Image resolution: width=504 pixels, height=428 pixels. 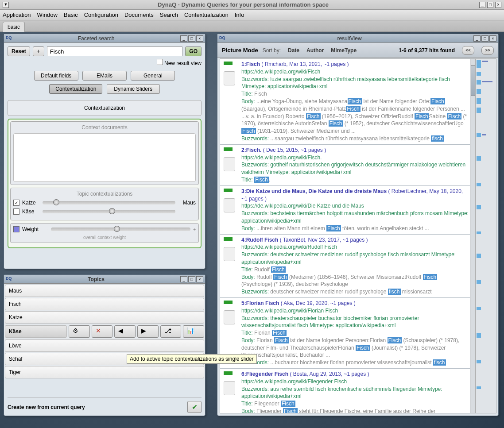 I want to click on prev-page-button: <<, so click(x=468, y=50).